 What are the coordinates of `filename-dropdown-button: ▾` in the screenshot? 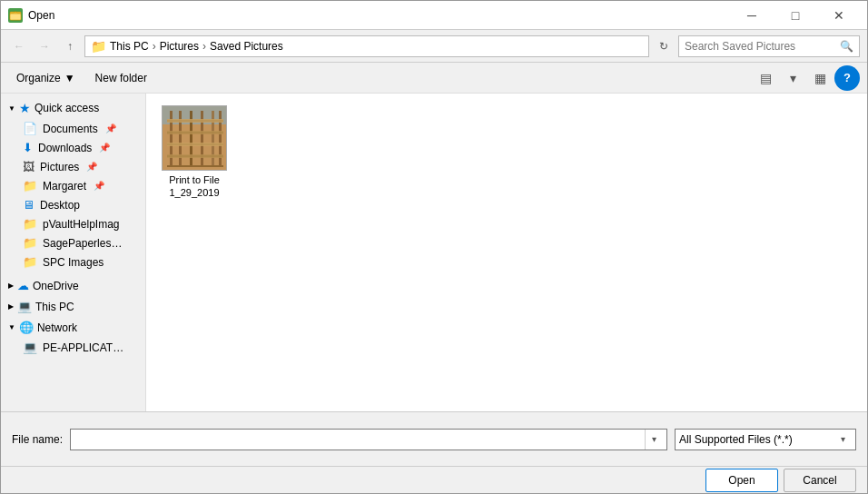 It's located at (654, 440).